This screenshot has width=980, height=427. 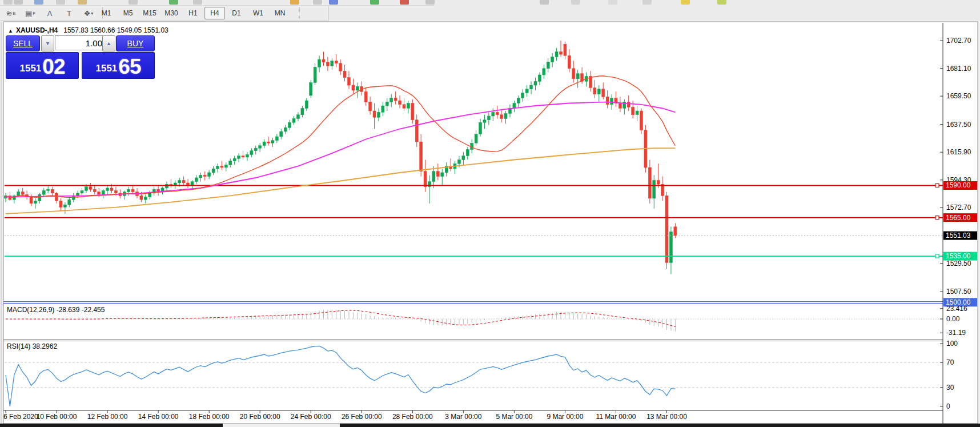 I want to click on sell-price-base: 1551, so click(x=31, y=69).